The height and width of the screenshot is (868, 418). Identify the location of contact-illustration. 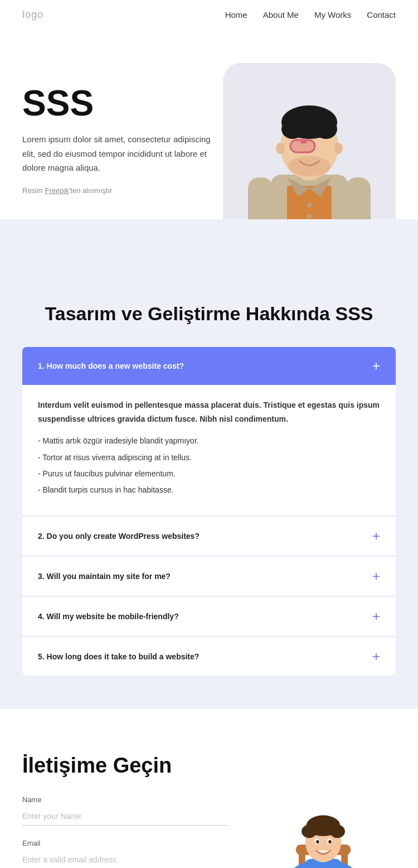
(323, 811).